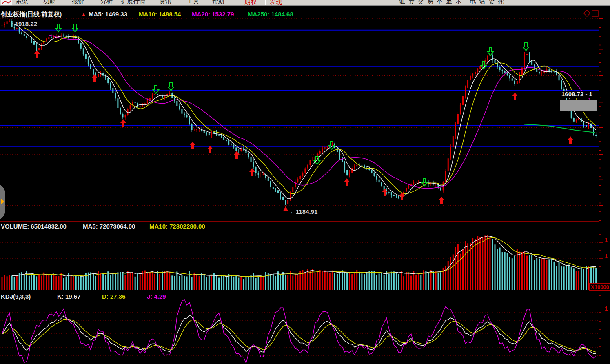  I want to click on low-marker-icon, so click(286, 209).